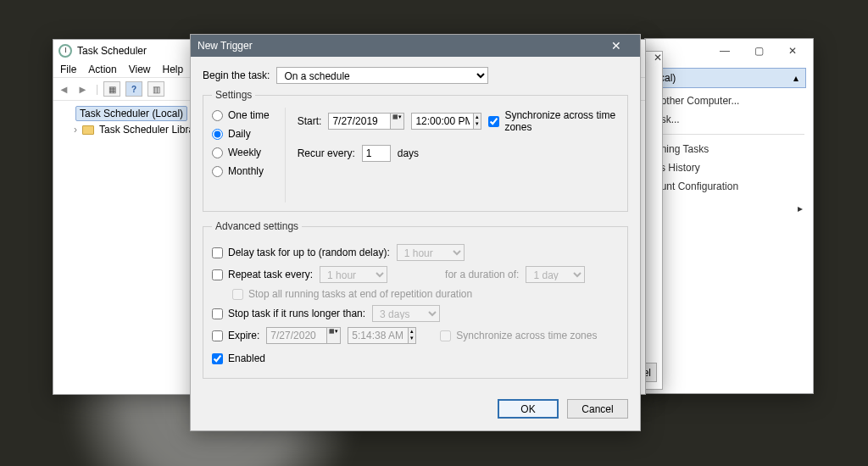 The width and height of the screenshot is (868, 466). Describe the element at coordinates (102, 69) in the screenshot. I see `menu-action: Action` at that location.